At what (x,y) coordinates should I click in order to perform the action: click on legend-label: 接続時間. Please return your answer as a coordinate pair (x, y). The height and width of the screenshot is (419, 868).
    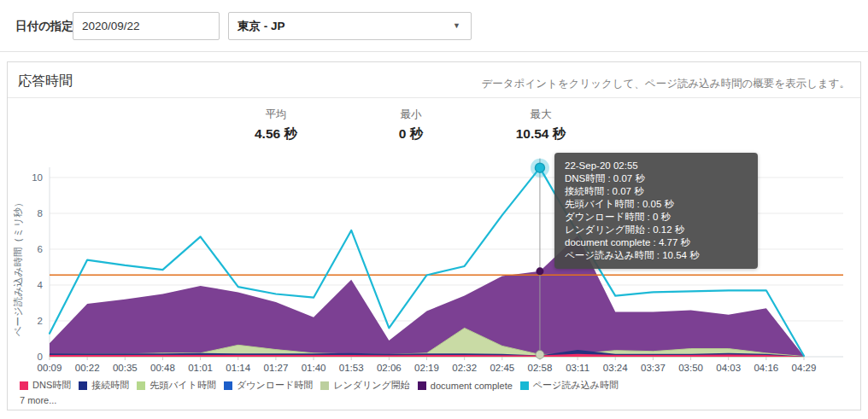
    Looking at the image, I should click on (110, 386).